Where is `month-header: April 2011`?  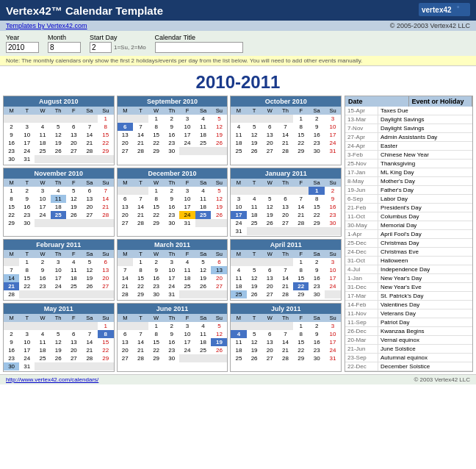
month-header: April 2011 is located at coordinates (286, 245).